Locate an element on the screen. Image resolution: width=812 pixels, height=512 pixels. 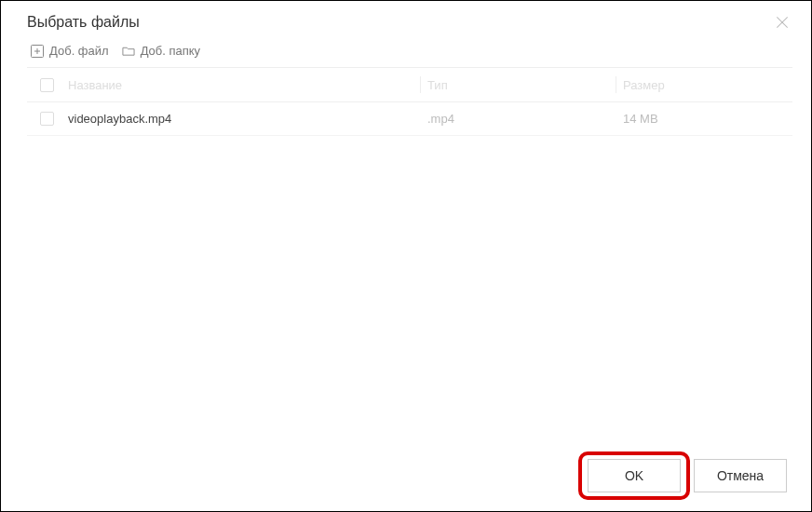
close-icon is located at coordinates (782, 22).